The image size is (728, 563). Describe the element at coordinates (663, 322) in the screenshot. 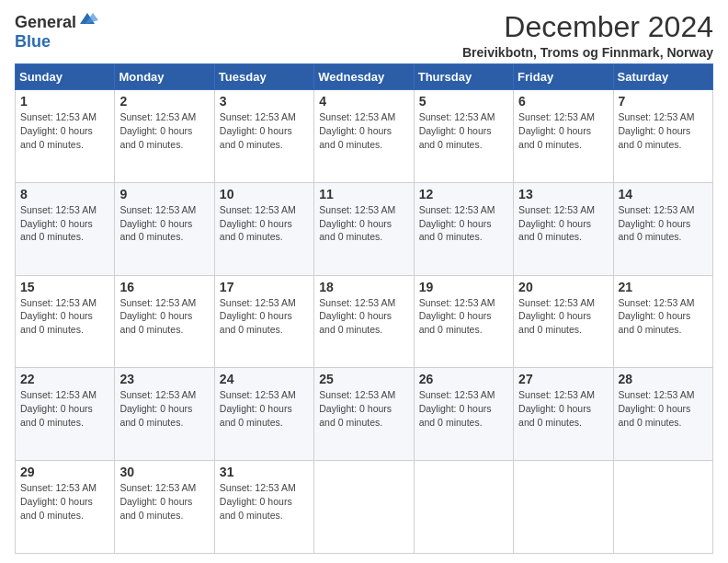

I see `table-row: 21Sunset: 12:53 AM Daylight: 0 hours and…` at that location.